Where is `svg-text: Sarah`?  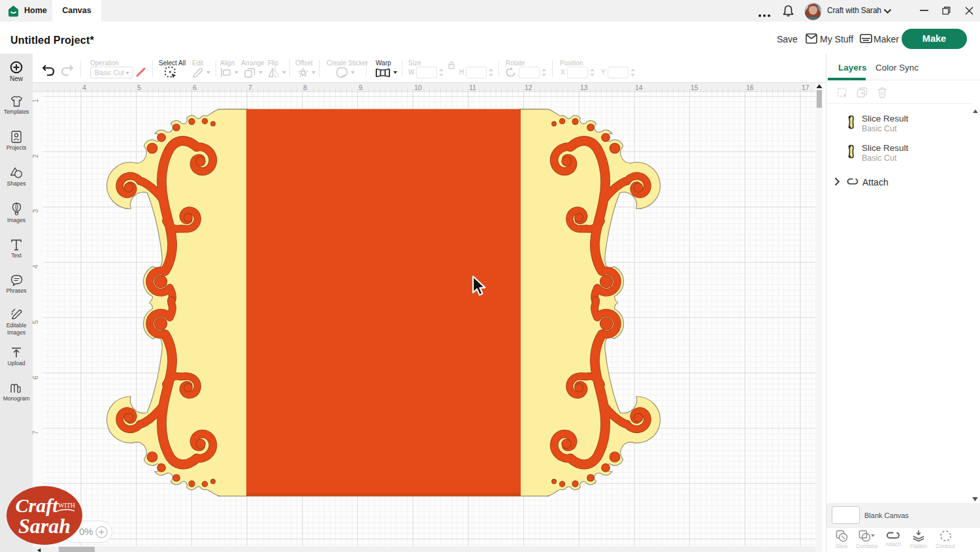
svg-text: Sarah is located at coordinates (44, 526).